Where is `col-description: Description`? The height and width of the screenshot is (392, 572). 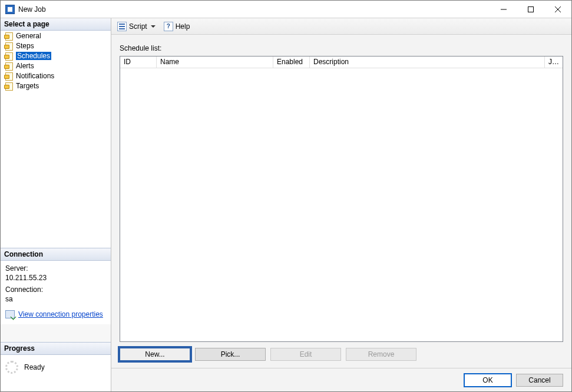
col-description: Description is located at coordinates (428, 62).